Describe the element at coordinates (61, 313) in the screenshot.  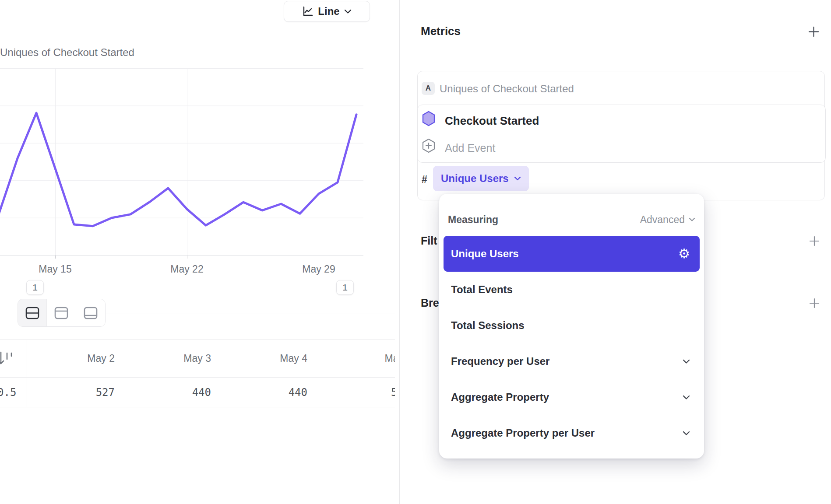
I see `layout-top-button` at that location.